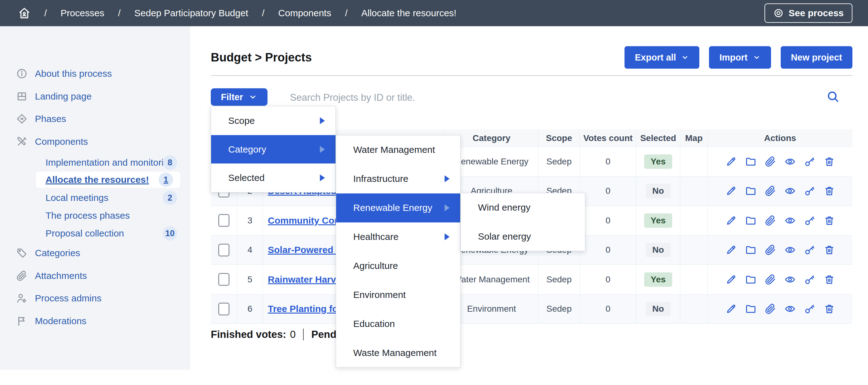  I want to click on category-item-agriculture: Agriculture, so click(398, 266).